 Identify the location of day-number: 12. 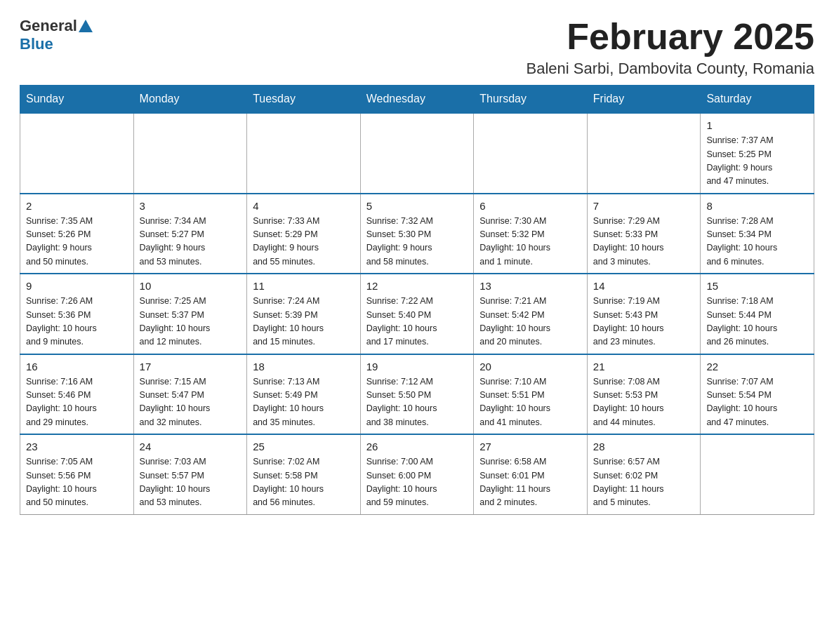
(417, 286).